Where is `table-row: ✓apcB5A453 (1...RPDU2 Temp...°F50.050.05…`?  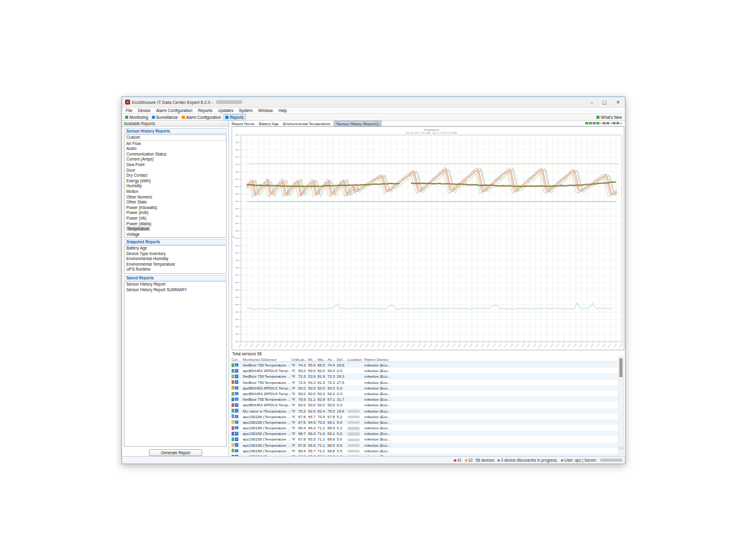
table-row: ✓apcB5A453 (1...RPDU2 Temp...°F50.050.05… is located at coordinates (424, 404).